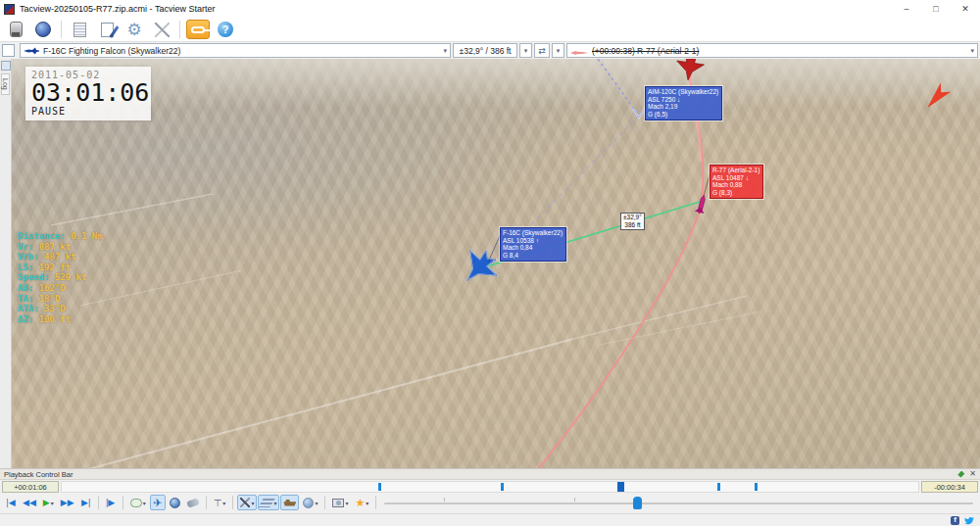  I want to click on telemetry-line: LS: 192 ft, so click(61, 268).